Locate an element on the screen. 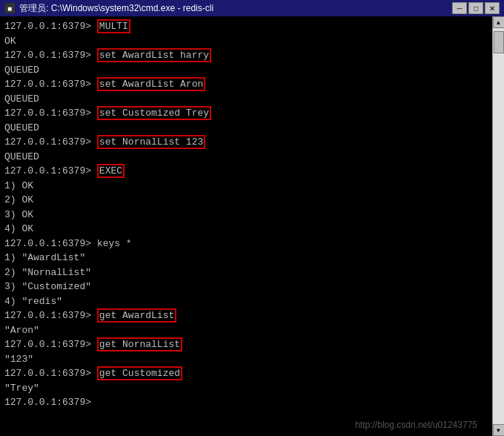 The image size is (504, 436). command-highlight: get NornalList is located at coordinates (139, 344).